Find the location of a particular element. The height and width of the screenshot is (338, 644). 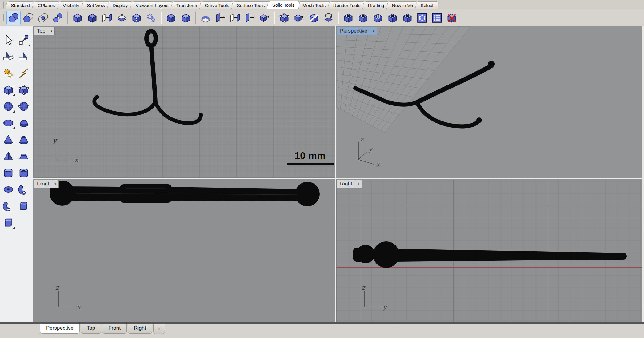

ribbon-tab-surface-tools: Surface Tools is located at coordinates (250, 5).